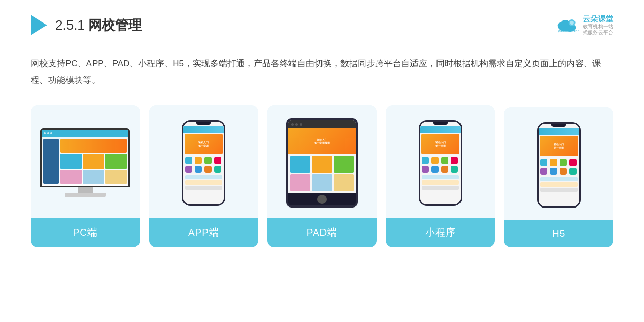  I want to click on phone-h5-screen: 轻松入门第一堂课, so click(559, 165).